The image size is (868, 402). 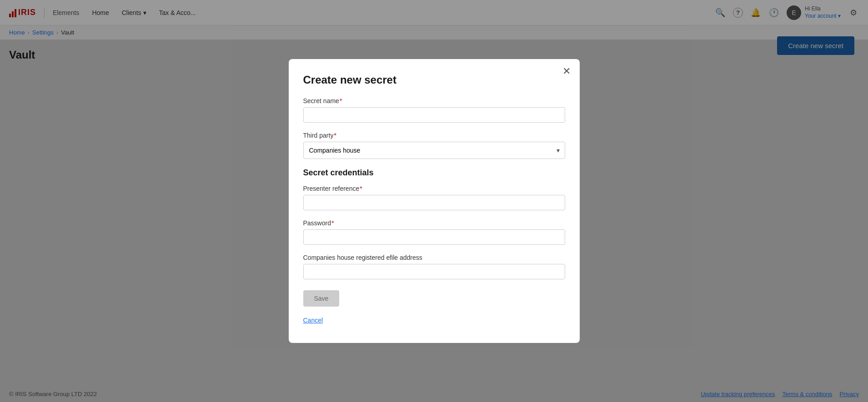 I want to click on secret-name-input, so click(x=434, y=115).